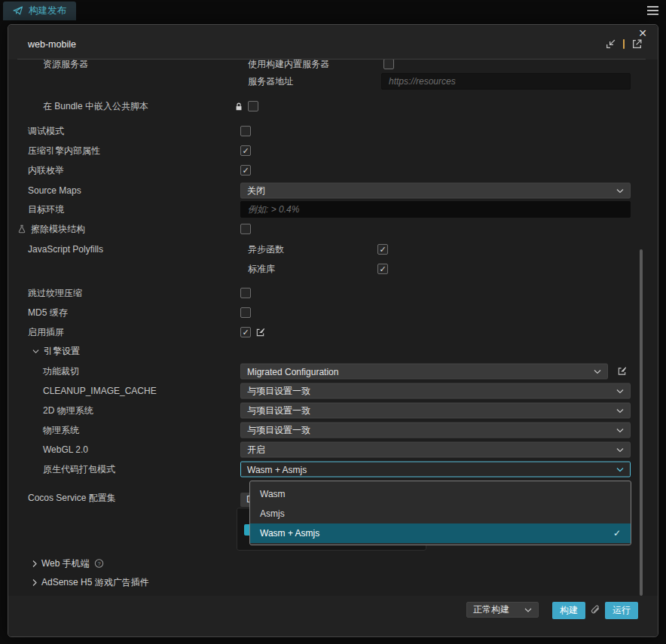 This screenshot has width=666, height=644. Describe the element at coordinates (58, 229) in the screenshot. I see `erase-module-structure-label: 擦除模块结构` at that location.